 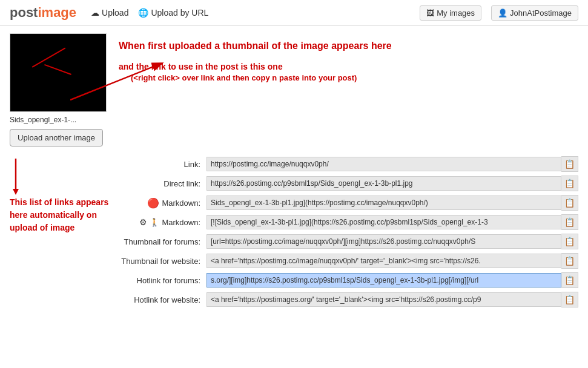 I want to click on link-label-hotlink-website: Hotlink for website:, so click(x=158, y=300).